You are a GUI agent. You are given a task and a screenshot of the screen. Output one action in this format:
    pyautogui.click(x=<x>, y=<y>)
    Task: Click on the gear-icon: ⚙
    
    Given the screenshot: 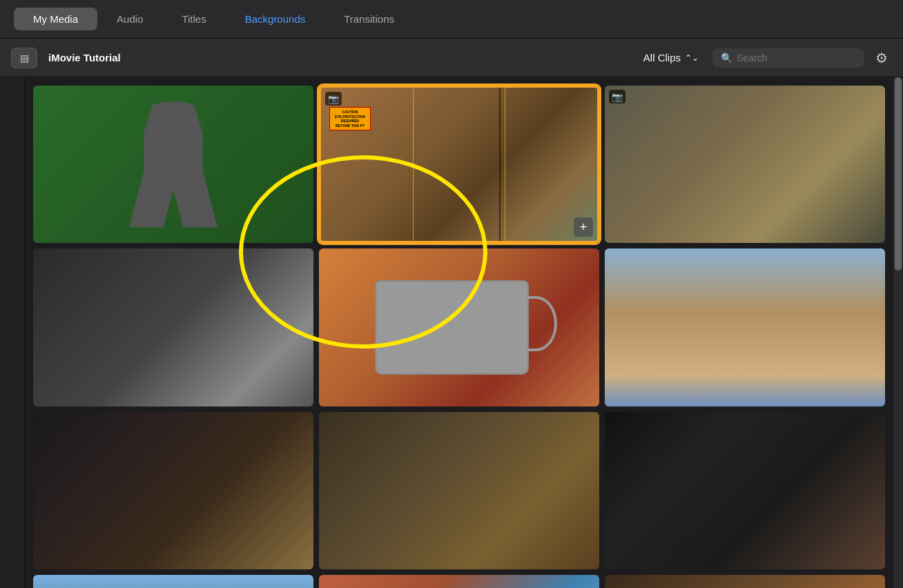 What is the action you would take?
    pyautogui.click(x=882, y=58)
    